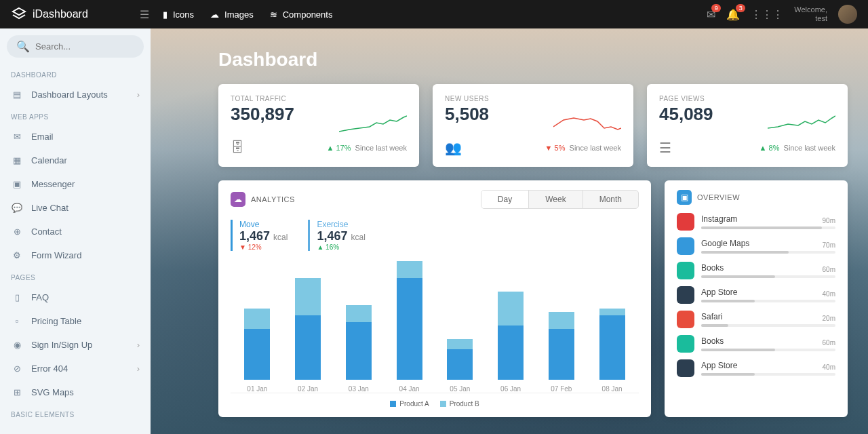  Describe the element at coordinates (533, 125) in the screenshot. I see `stats-row: TOTAL TRAFFIC350,897🗄▲ 17% Since last we…` at that location.